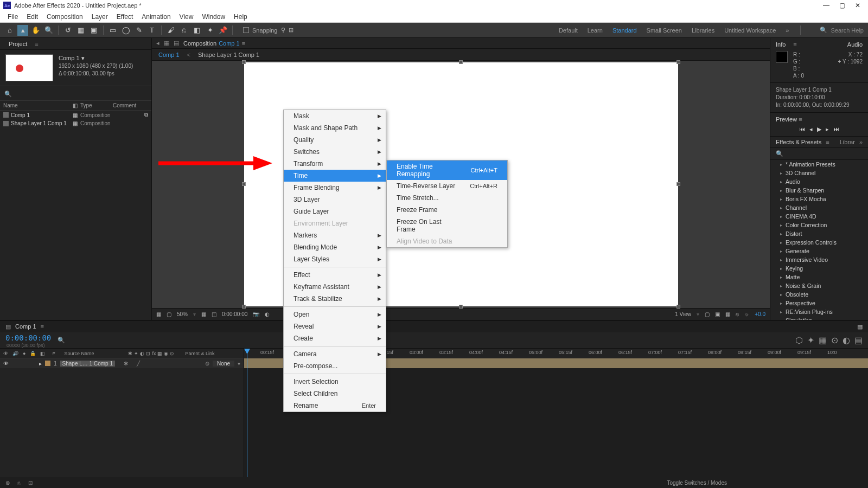  Describe the element at coordinates (683, 314) in the screenshot. I see `view-dropdown: 1 View` at that location.